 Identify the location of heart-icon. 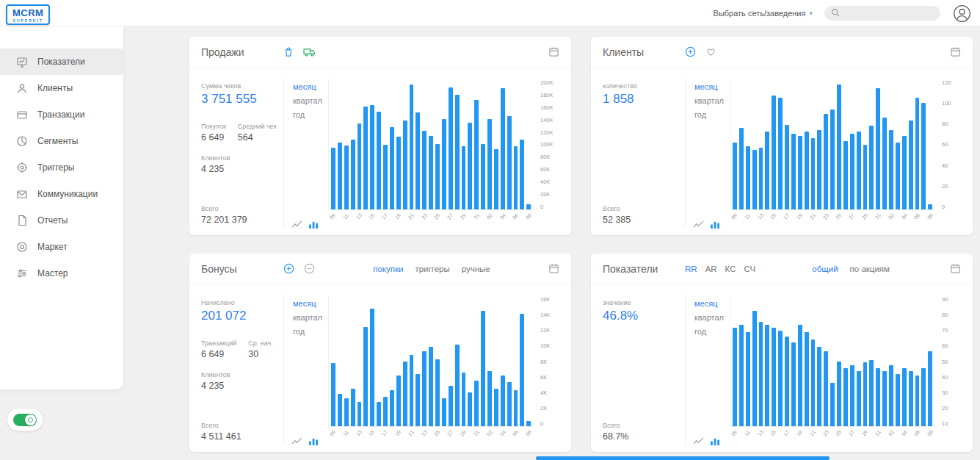
(711, 51).